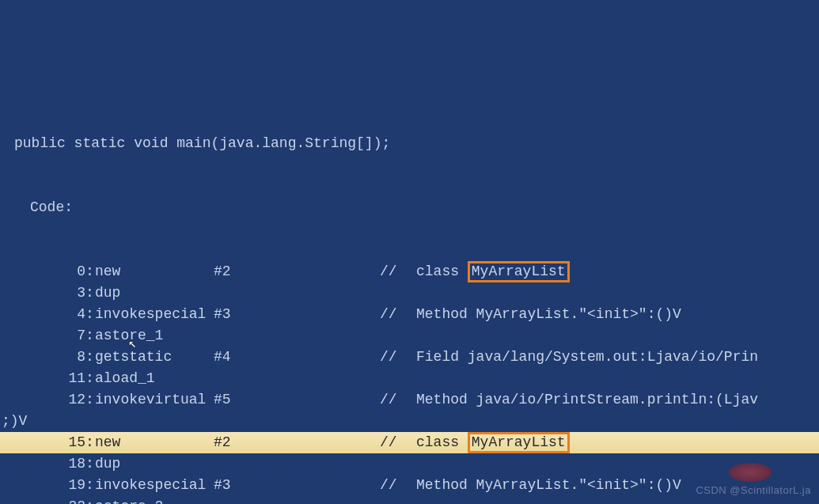 Image resolution: width=819 pixels, height=504 pixels. I want to click on bytecode-offset: 3, so click(63, 293).